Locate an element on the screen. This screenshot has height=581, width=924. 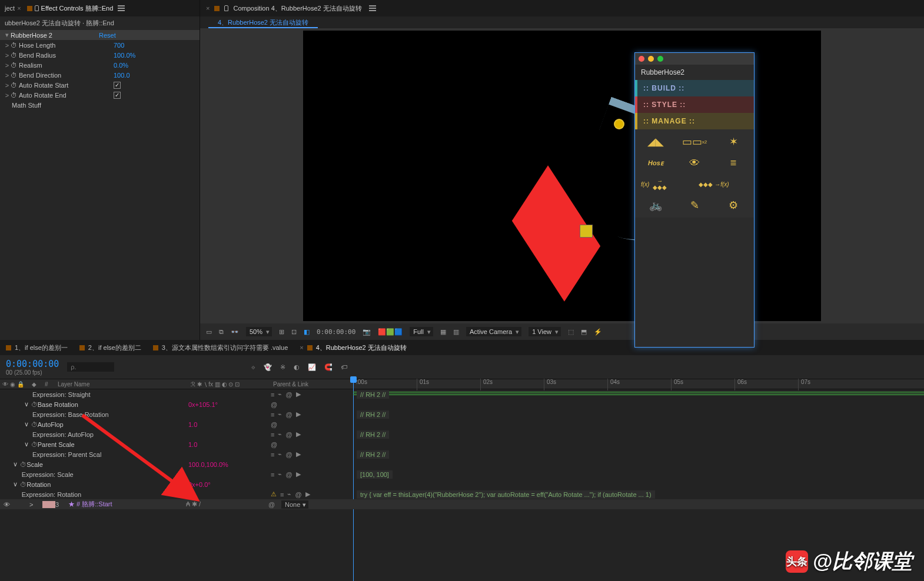
color-lut-icon: ◧ is located at coordinates (307, 332).